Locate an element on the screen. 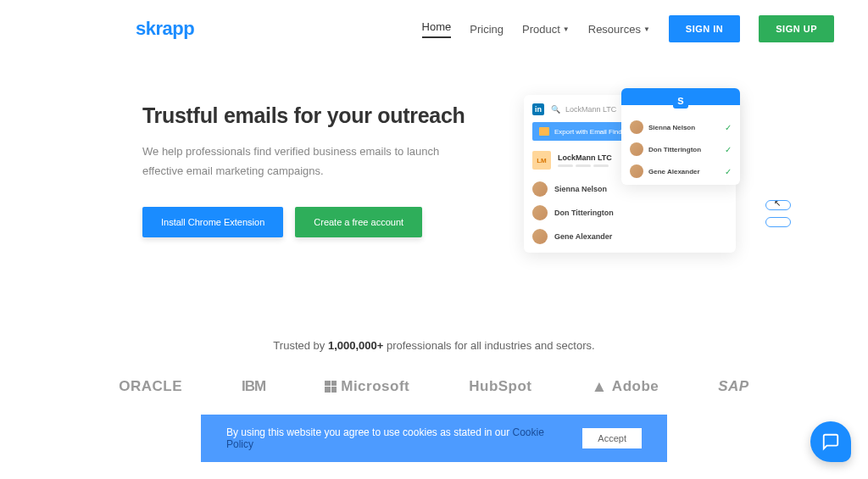 The image size is (868, 479). nav-product: Product▼ is located at coordinates (546, 29).